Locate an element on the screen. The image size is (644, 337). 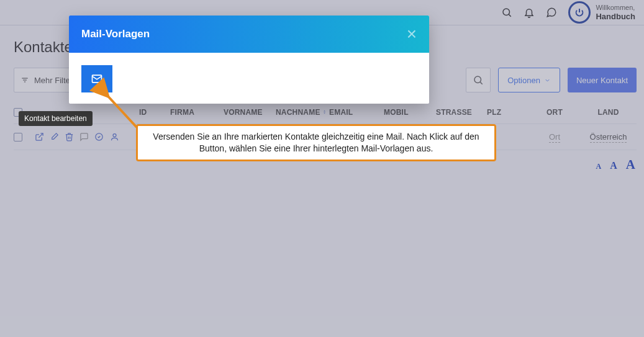
edit-tooltip: Kontakt bearbeiten is located at coordinates (56, 119).